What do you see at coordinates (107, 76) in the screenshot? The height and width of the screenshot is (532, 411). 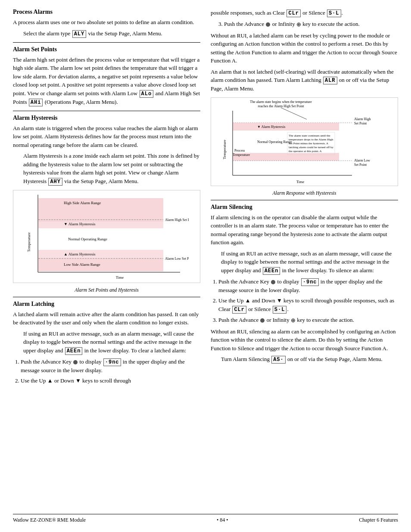 I see `section-alarm-set-points: Alarm Set Points The alarm high set poin…` at bounding box center [107, 76].